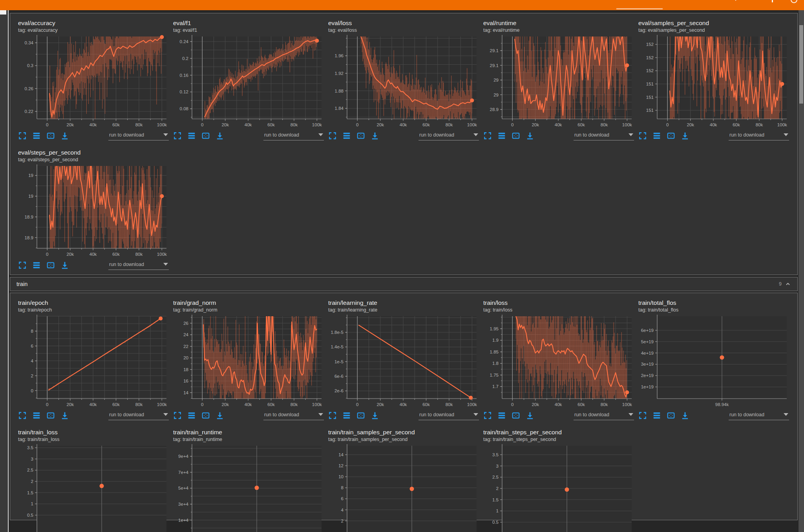 The height and width of the screenshot is (532, 804). Describe the element at coordinates (249, 361) in the screenshot. I see `chart-plot: 14161820222426020k40k60k80k100k` at that location.